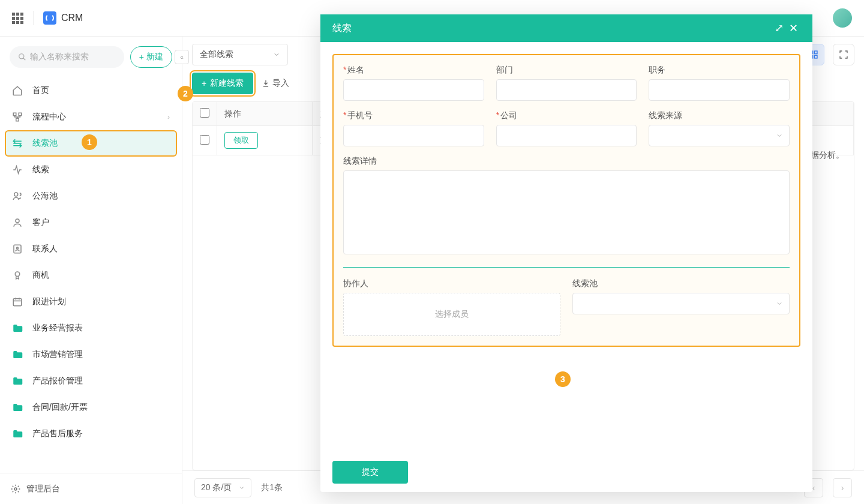  Describe the element at coordinates (205, 113) in the screenshot. I see `select-all-checkbox` at that location.